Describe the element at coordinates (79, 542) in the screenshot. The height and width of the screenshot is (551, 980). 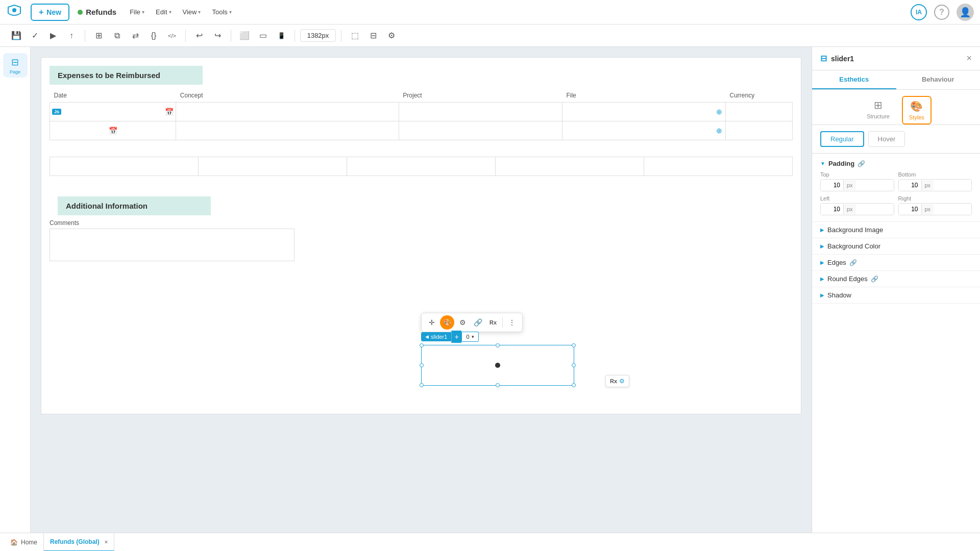
I see `tab-refunds: Refunds (Global) ×` at that location.